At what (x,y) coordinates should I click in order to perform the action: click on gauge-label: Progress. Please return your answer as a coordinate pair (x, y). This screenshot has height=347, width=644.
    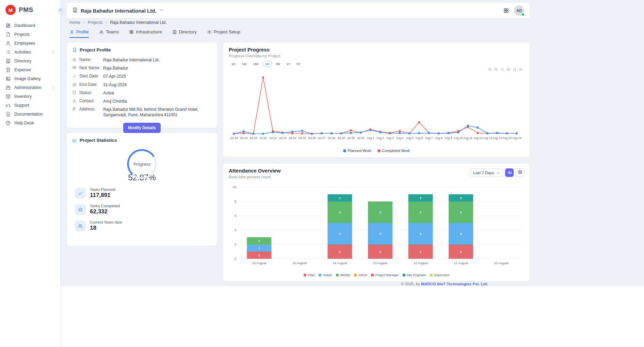
    Looking at the image, I should click on (142, 164).